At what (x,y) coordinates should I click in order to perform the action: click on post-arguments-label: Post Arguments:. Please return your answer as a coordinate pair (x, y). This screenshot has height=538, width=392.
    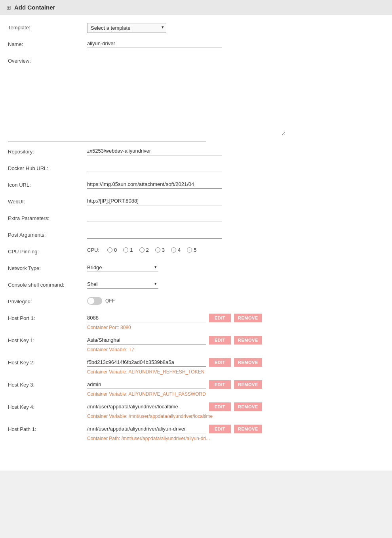
    Looking at the image, I should click on (48, 234).